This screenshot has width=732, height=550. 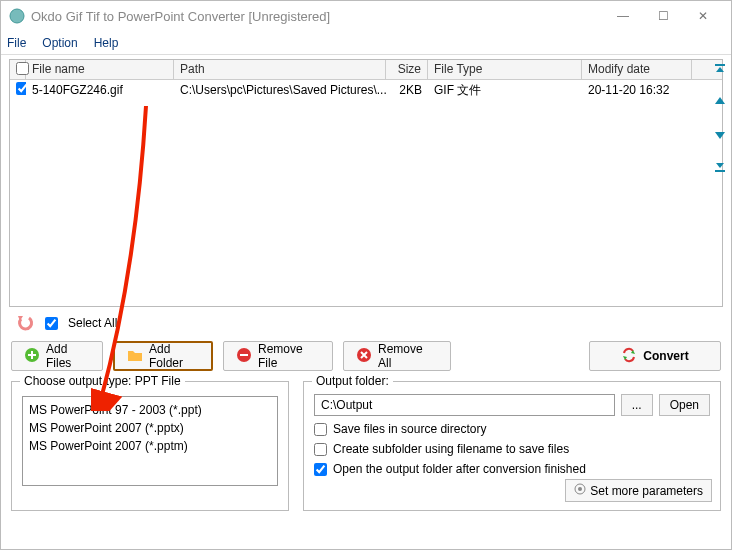 I want to click on convert-label: Convert, so click(x=666, y=356).